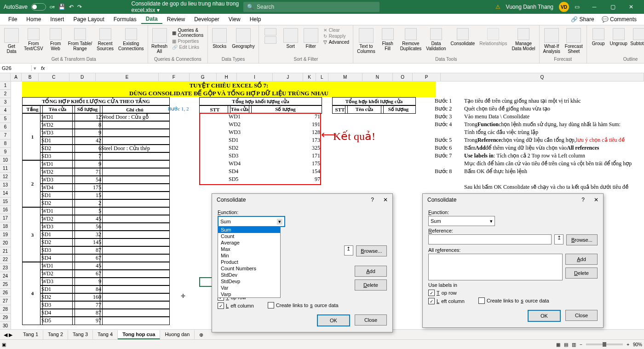 The width and height of the screenshot is (644, 349). I want to click on col-header: O, so click(403, 77).